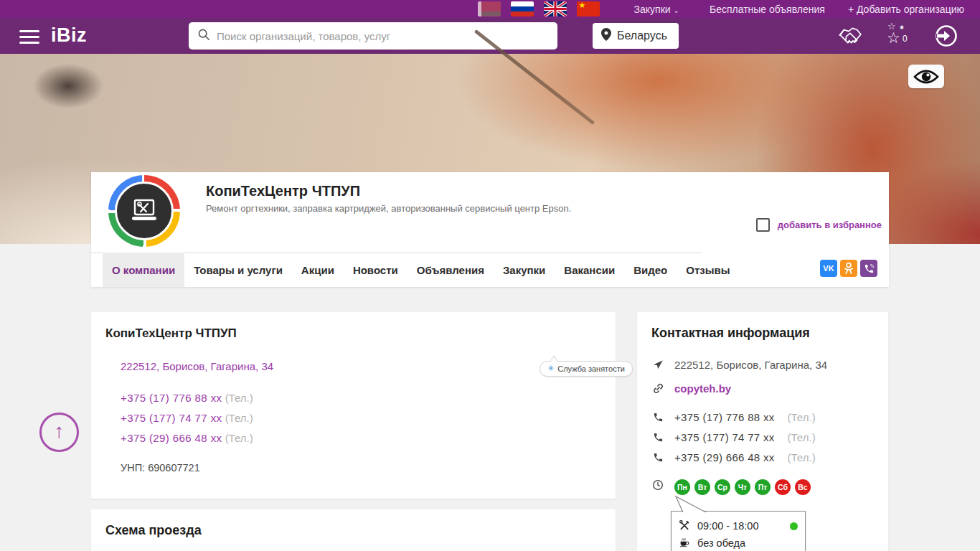 This screenshot has width=980, height=551. I want to click on company-description: Ремонт оргтехники, заправка картриджей, …, so click(389, 208).